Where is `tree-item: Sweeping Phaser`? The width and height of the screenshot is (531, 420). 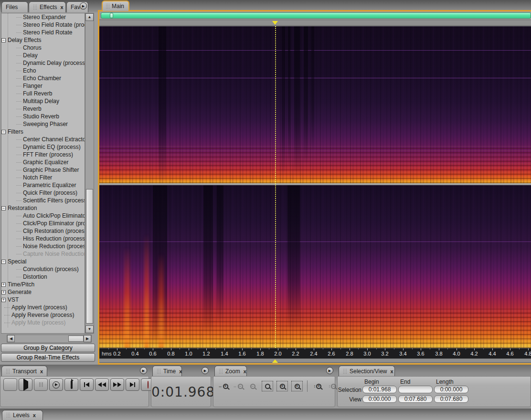
tree-item: Sweeping Phaser is located at coordinates (43, 124).